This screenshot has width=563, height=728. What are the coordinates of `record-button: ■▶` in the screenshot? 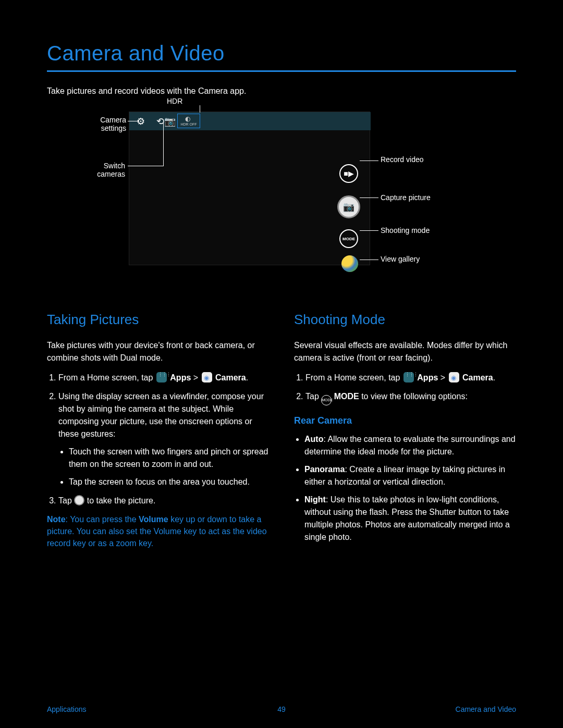 It's located at (349, 174).